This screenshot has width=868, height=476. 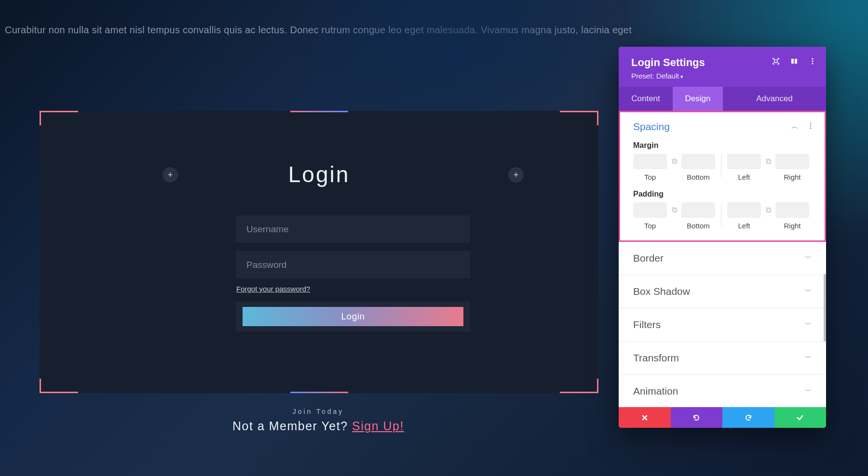 I want to click on chevron-up-icon: ︿, so click(x=795, y=127).